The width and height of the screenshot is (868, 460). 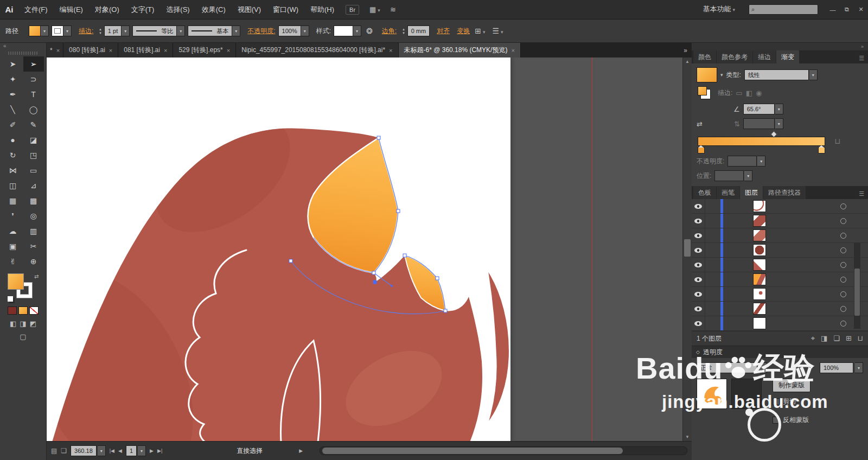 What do you see at coordinates (178, 10) in the screenshot?
I see `menu-select: 选择(S)` at bounding box center [178, 10].